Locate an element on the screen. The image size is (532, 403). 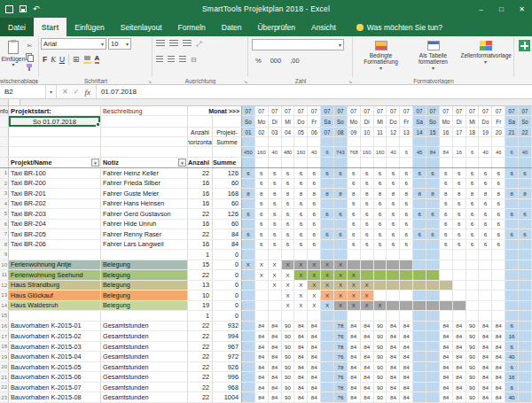
row-number: 9 is located at coordinates (4, 255).